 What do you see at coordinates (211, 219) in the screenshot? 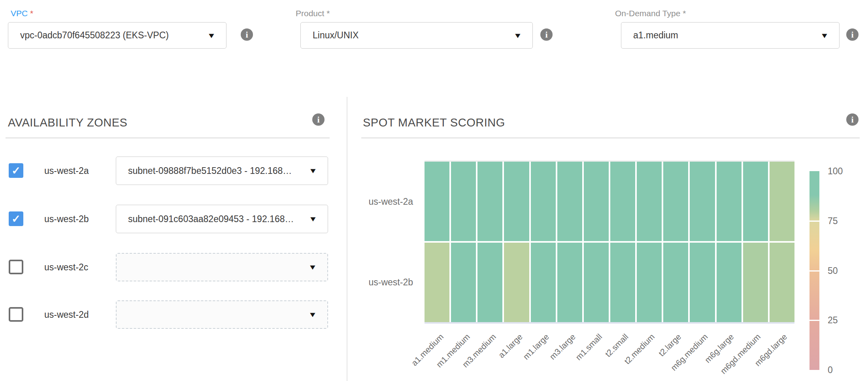
I see `subnet-select-value: subnet-091c603aa82e09453 - 192.168…` at bounding box center [211, 219].